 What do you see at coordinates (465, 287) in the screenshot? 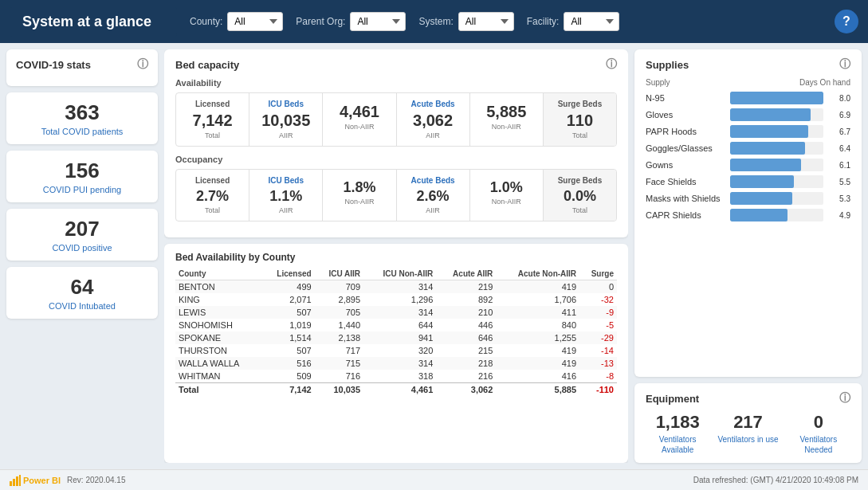
I see `county-table-cell: 219` at bounding box center [465, 287].